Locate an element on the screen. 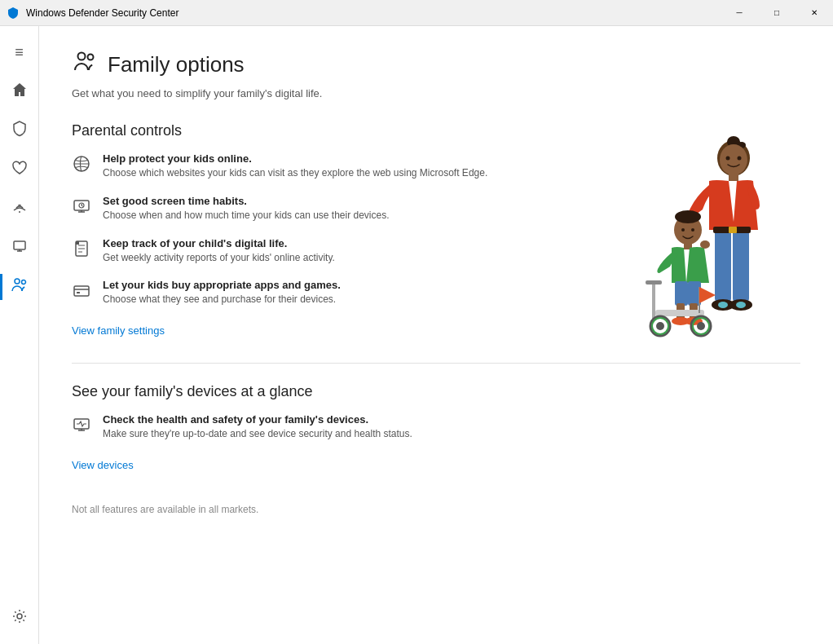  sidebar-item-family is located at coordinates (20, 287).